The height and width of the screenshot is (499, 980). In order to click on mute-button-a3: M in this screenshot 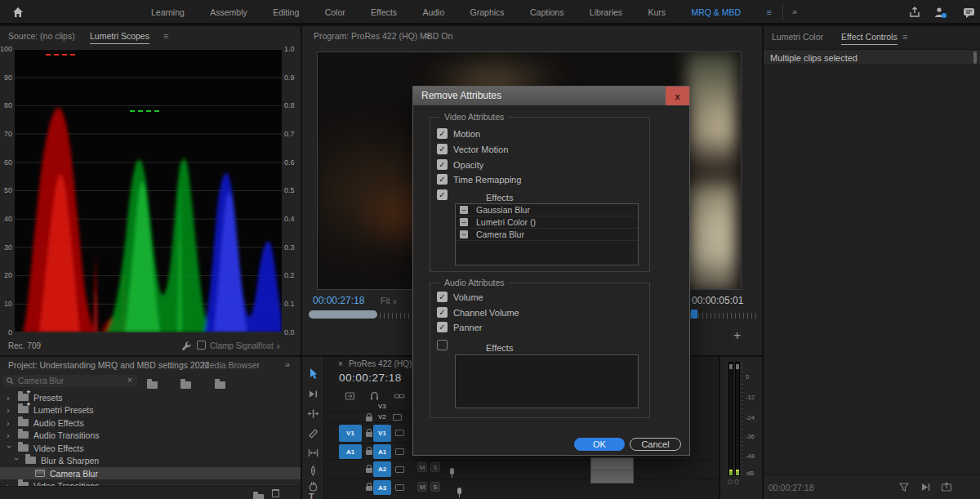, I will do `click(422, 487)`.